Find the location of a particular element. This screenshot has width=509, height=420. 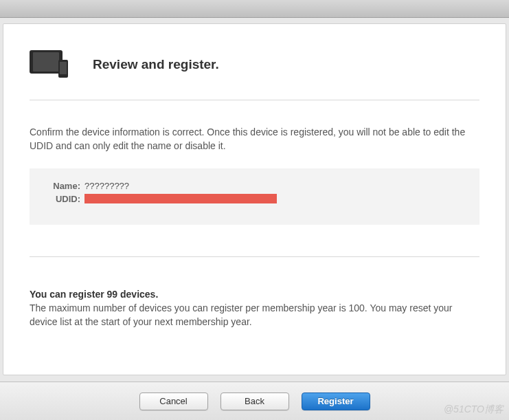

back-button: Back is located at coordinates (255, 401).